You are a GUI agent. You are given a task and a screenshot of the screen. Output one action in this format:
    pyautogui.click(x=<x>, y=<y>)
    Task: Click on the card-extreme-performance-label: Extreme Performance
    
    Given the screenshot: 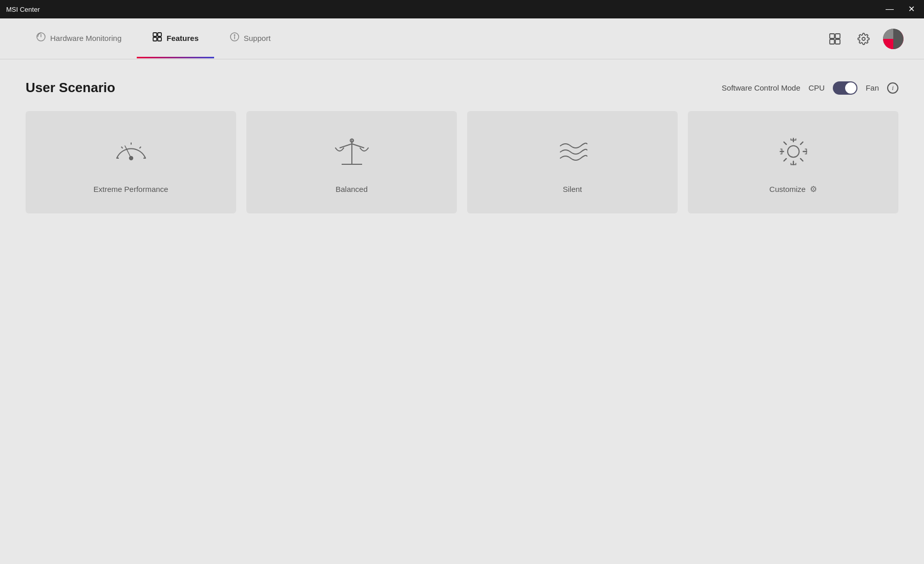 What is the action you would take?
    pyautogui.click(x=131, y=189)
    